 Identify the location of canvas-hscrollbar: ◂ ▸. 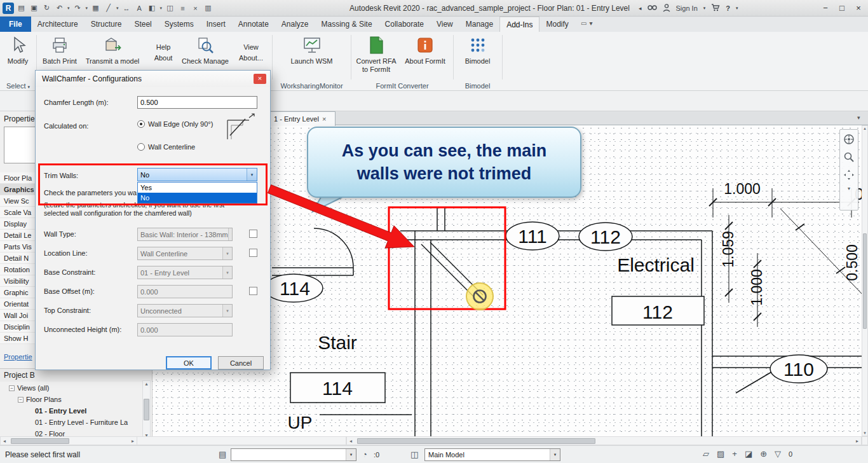
(604, 441).